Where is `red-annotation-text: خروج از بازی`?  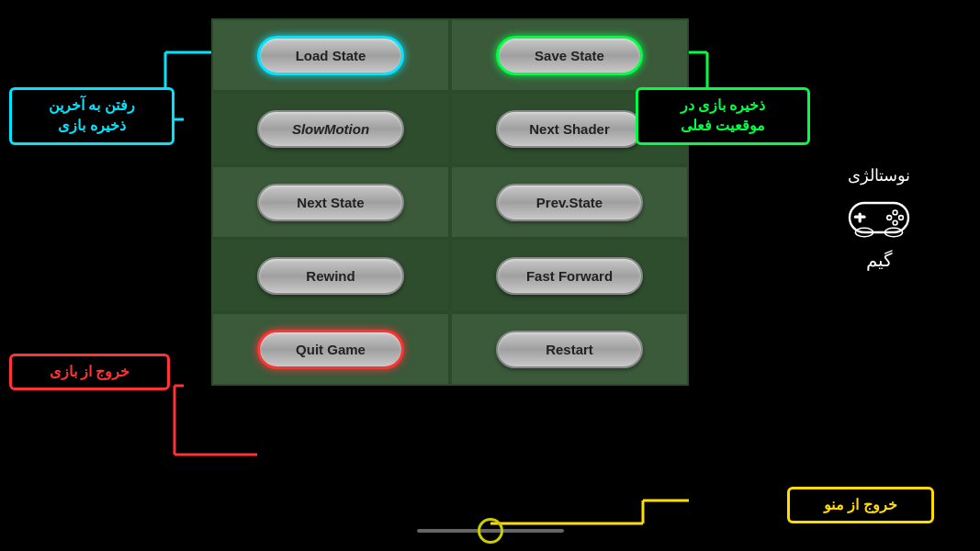
red-annotation-text: خروج از بازی is located at coordinates (90, 371).